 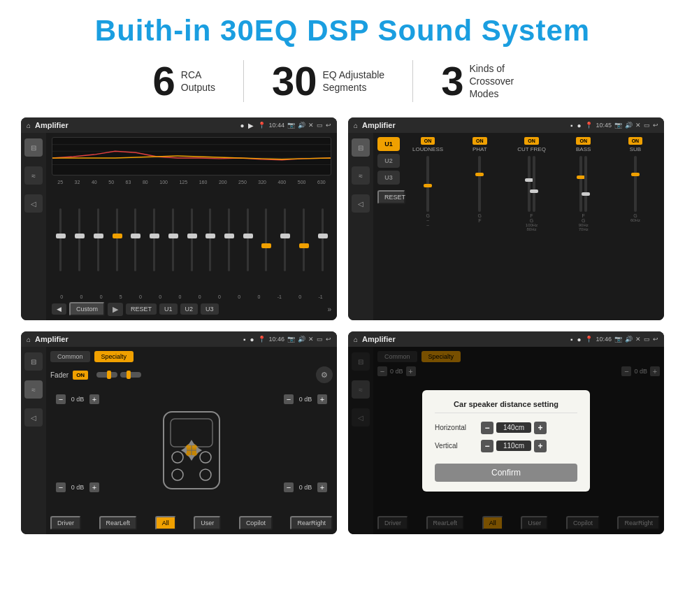 I want to click on fader-driver-btn: Driver, so click(x=66, y=523).